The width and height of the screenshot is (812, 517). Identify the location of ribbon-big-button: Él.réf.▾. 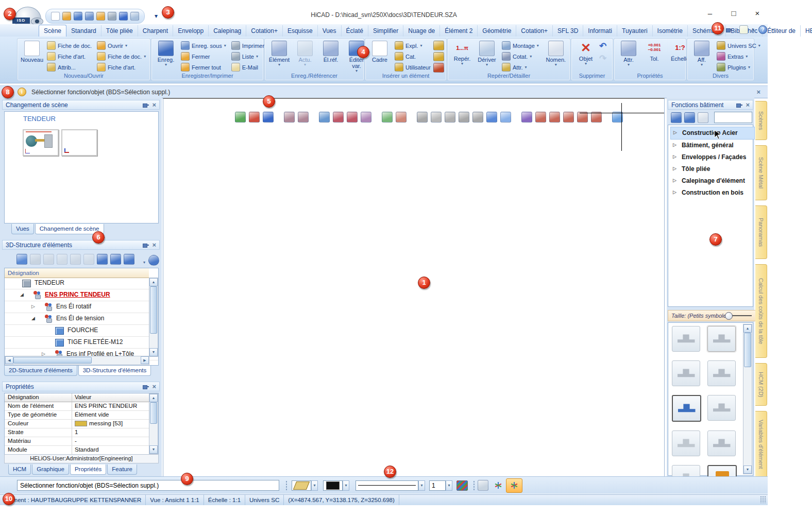
(331, 56).